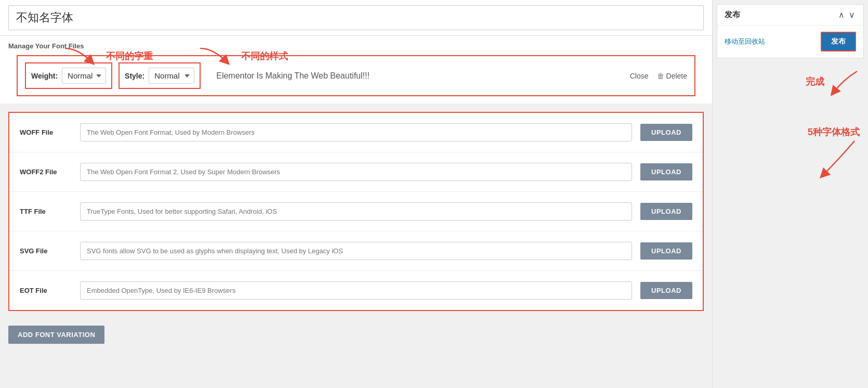 The width and height of the screenshot is (868, 388). I want to click on woff-upload-button: UPLOAD, so click(666, 132).